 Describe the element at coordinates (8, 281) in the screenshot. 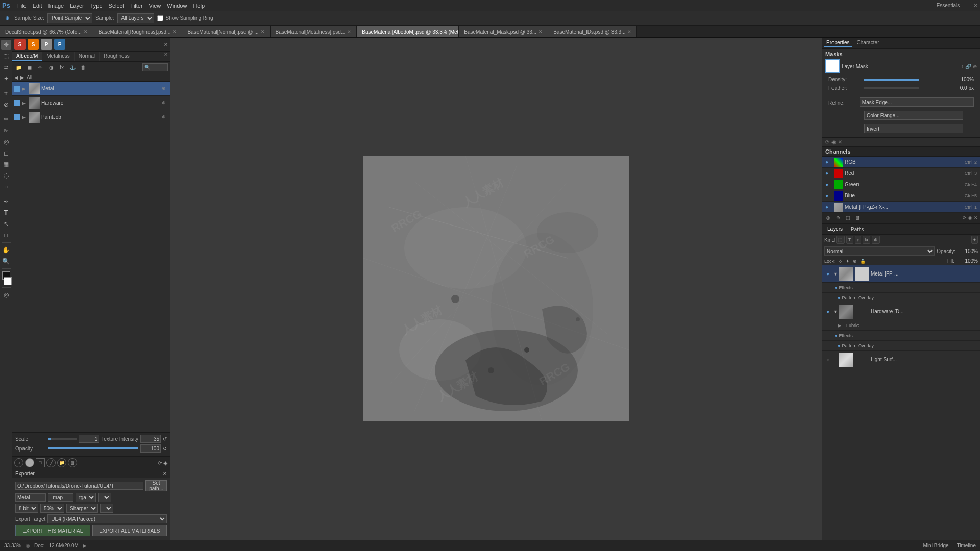

I see `background-color` at that location.